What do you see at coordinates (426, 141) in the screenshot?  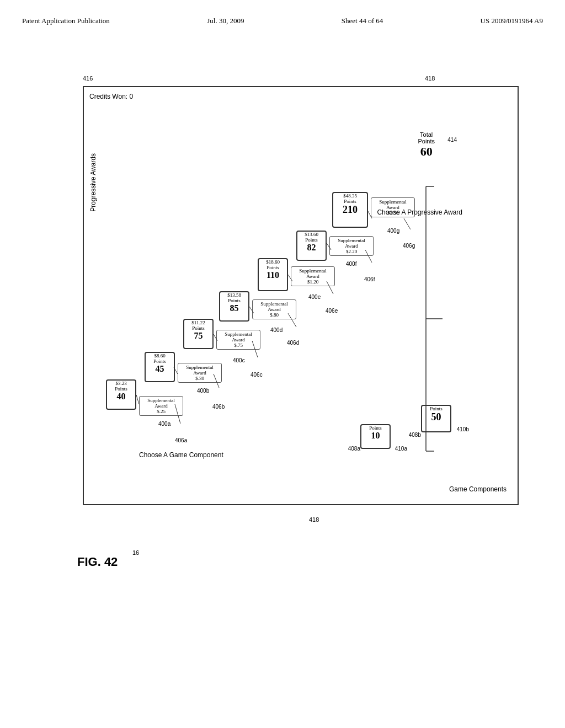 I see `points-label: Points` at bounding box center [426, 141].